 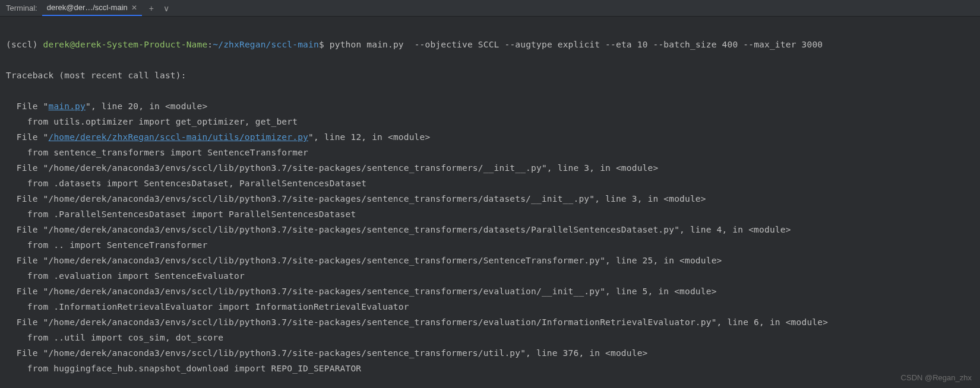 I want to click on traceback-code-line: from ..util import cos_sim, dot_score, so click(x=490, y=338).